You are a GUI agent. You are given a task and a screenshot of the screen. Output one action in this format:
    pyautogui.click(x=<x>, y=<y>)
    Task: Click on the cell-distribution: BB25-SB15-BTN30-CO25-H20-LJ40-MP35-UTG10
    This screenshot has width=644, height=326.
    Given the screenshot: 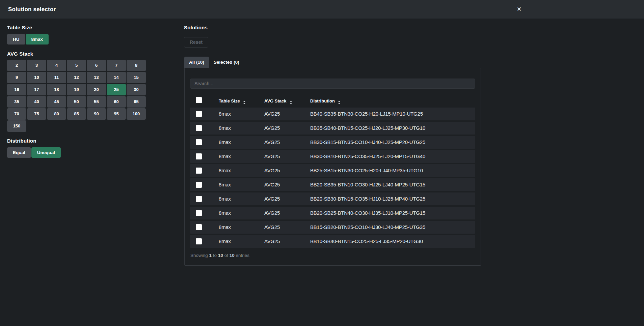 What is the action you would take?
    pyautogui.click(x=367, y=171)
    